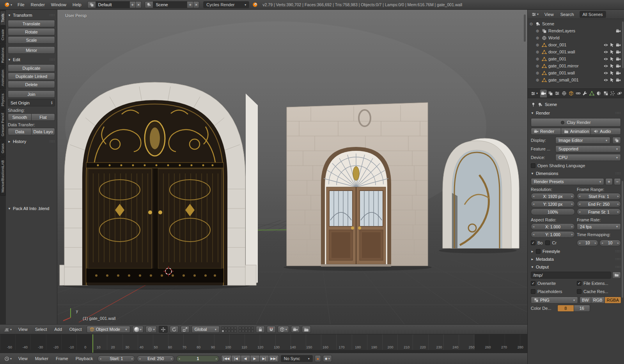 The height and width of the screenshot is (364, 624). I want to click on menu-marker: Marker, so click(42, 359).